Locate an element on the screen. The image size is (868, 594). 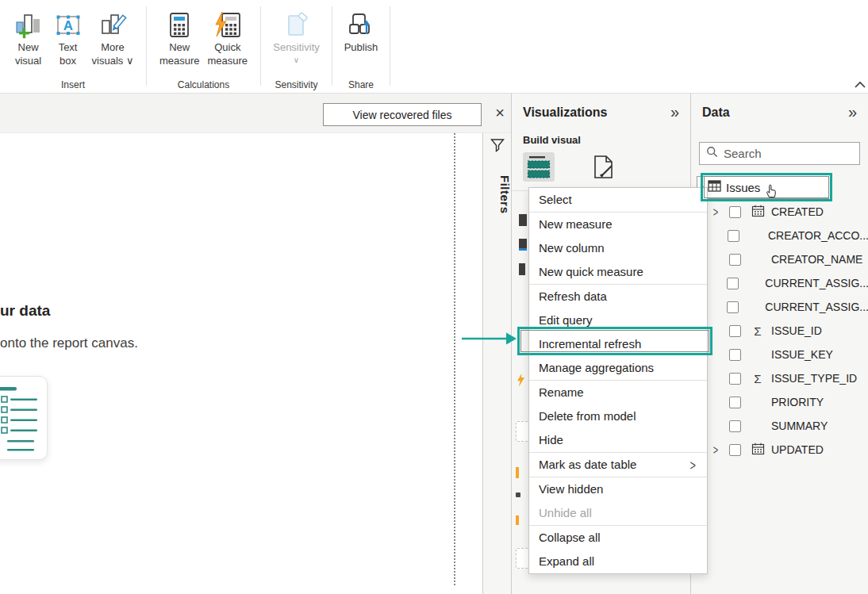
menu-item-unhide-all: Unhide all is located at coordinates (618, 513).